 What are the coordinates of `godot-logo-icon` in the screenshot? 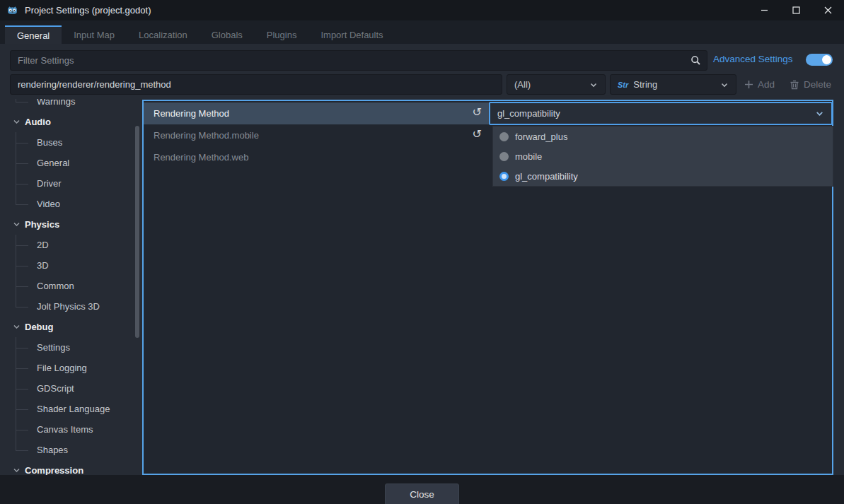 It's located at (13, 10).